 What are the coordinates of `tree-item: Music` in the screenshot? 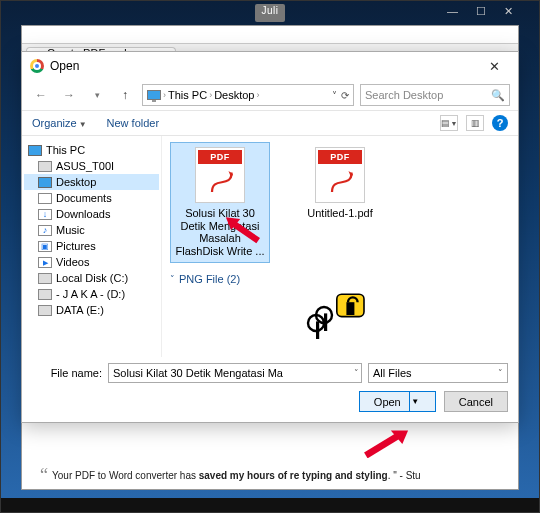 It's located at (92, 230).